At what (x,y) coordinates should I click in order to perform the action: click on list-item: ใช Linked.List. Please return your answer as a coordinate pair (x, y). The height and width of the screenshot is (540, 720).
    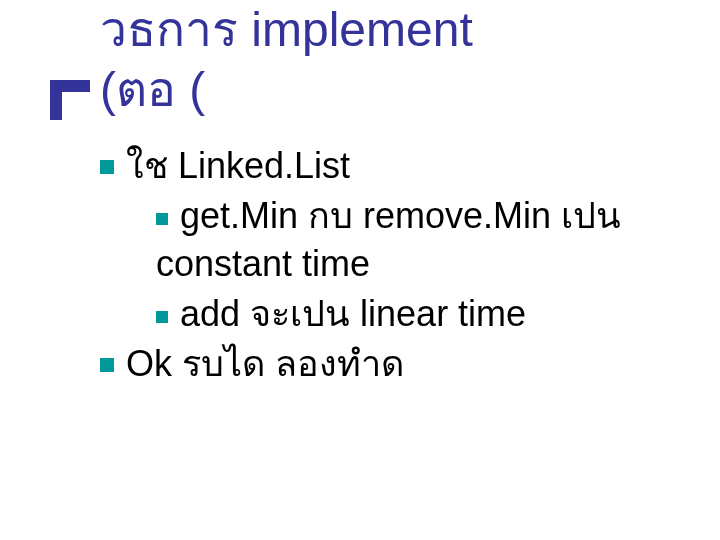
    Looking at the image, I should click on (395, 166).